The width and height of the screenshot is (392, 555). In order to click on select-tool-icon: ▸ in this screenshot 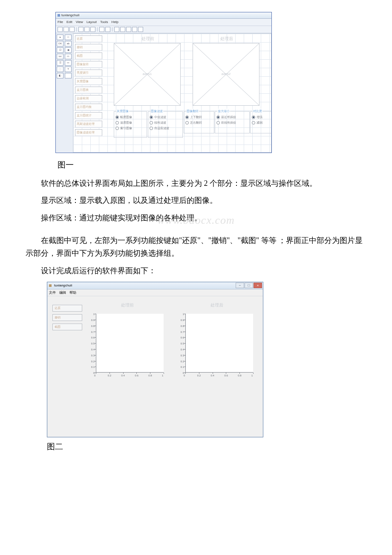, I will do `click(60, 38)`.